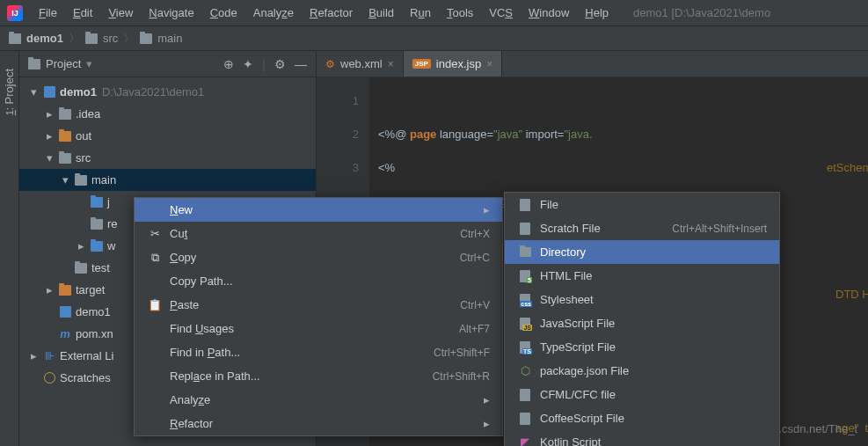 The width and height of the screenshot is (868, 446). Describe the element at coordinates (653, 276) in the screenshot. I see `cm-label: HTML File` at that location.